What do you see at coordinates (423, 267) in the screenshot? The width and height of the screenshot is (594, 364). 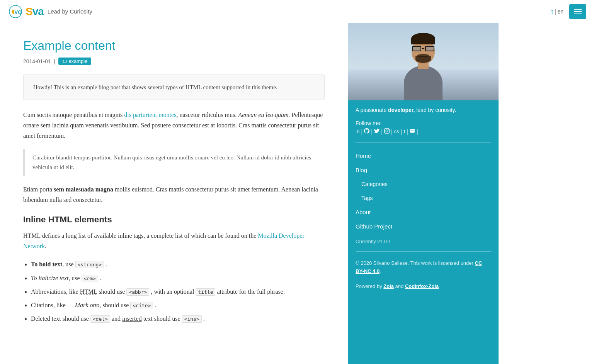 I see `sidebar-footer: © 2020 Silvano Sallese. This work is lis…` at bounding box center [423, 267].